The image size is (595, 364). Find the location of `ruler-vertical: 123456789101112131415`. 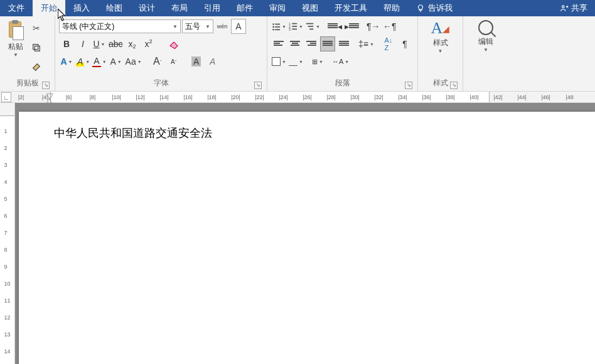

ruler-vertical: 123456789101112131415 is located at coordinates (8, 233).